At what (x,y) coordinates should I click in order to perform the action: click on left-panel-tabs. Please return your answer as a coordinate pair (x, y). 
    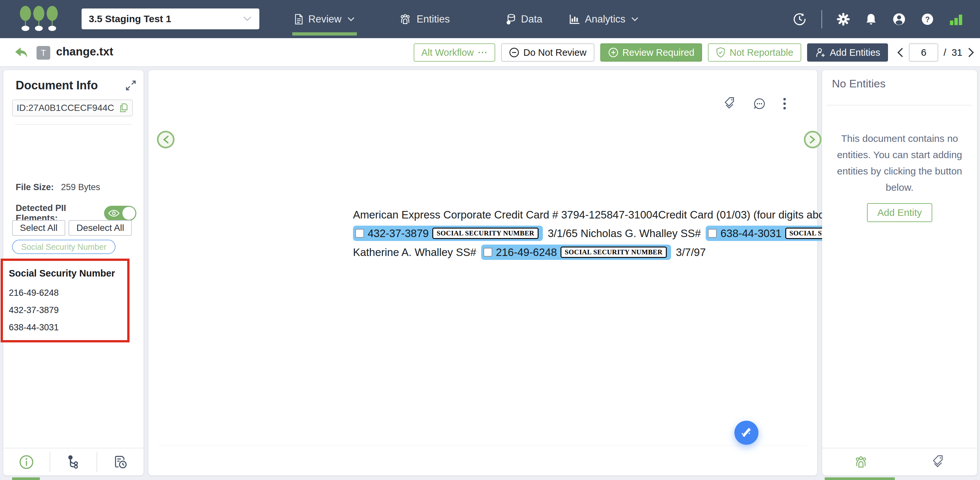
    Looking at the image, I should click on (73, 462).